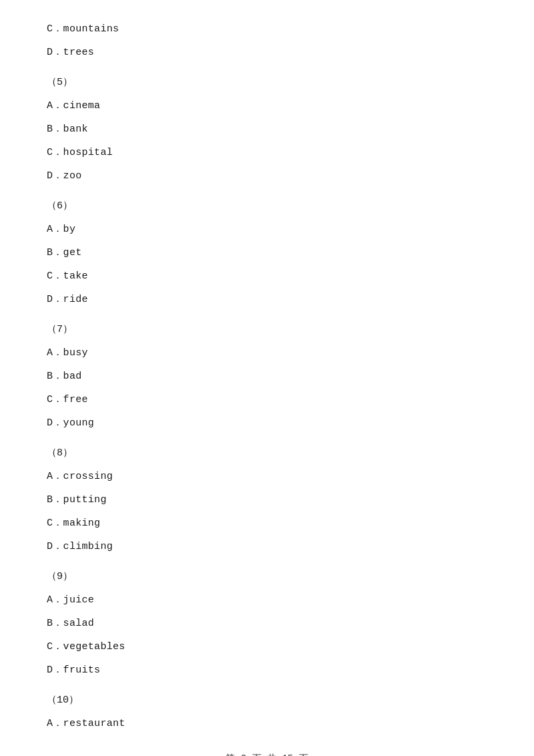  Describe the element at coordinates (267, 276) in the screenshot. I see `q6-option-c: C．take` at that location.